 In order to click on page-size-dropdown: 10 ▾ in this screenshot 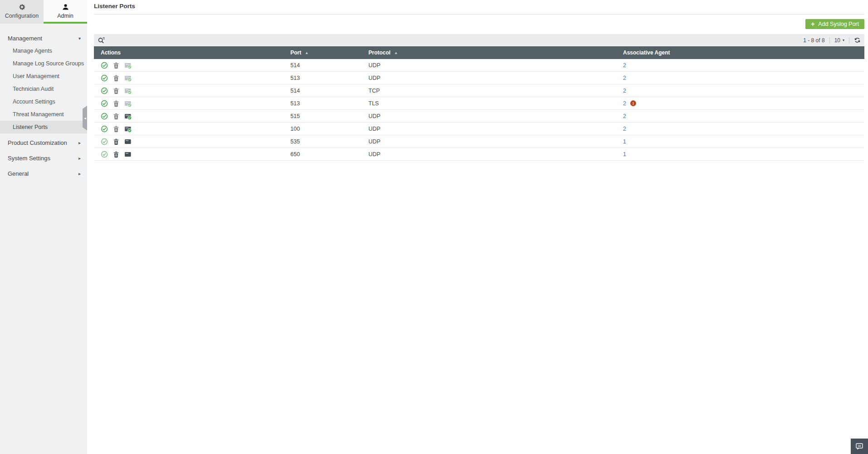, I will do `click(839, 40)`.